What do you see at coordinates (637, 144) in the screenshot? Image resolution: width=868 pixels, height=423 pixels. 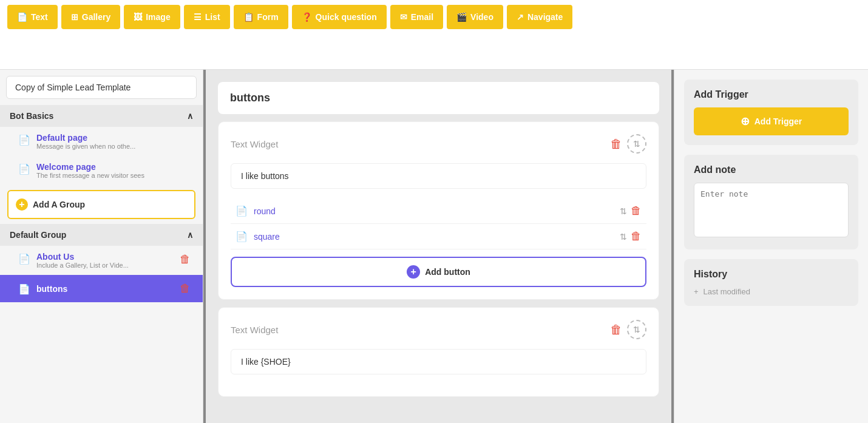 I see `reorder-widget-1-button: ⇅` at bounding box center [637, 144].